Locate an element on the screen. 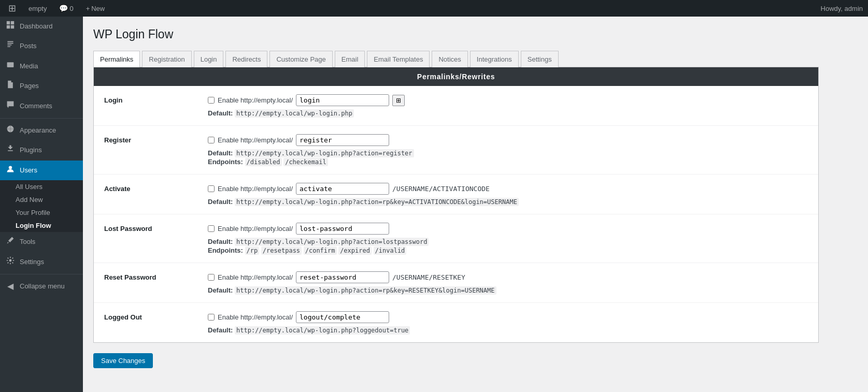 This screenshot has width=868, height=392. tab-customize-page: Customize Page is located at coordinates (301, 59).